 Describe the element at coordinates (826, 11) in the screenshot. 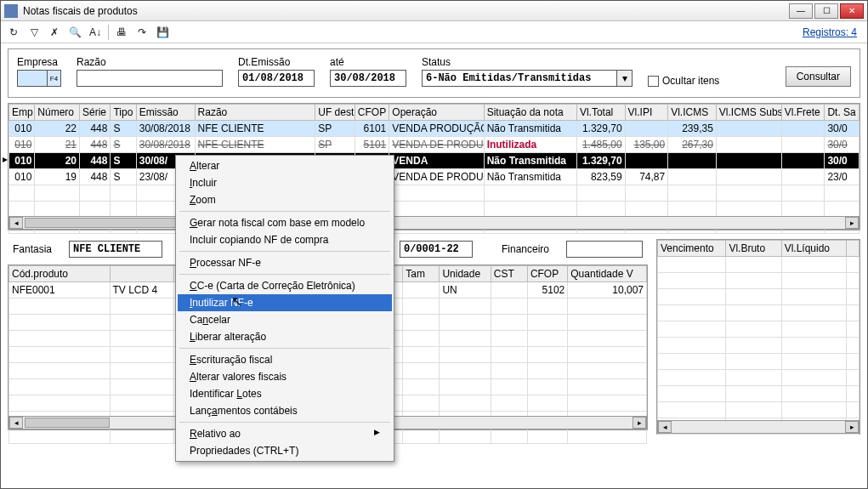

I see `maximize-button: ☐` at that location.